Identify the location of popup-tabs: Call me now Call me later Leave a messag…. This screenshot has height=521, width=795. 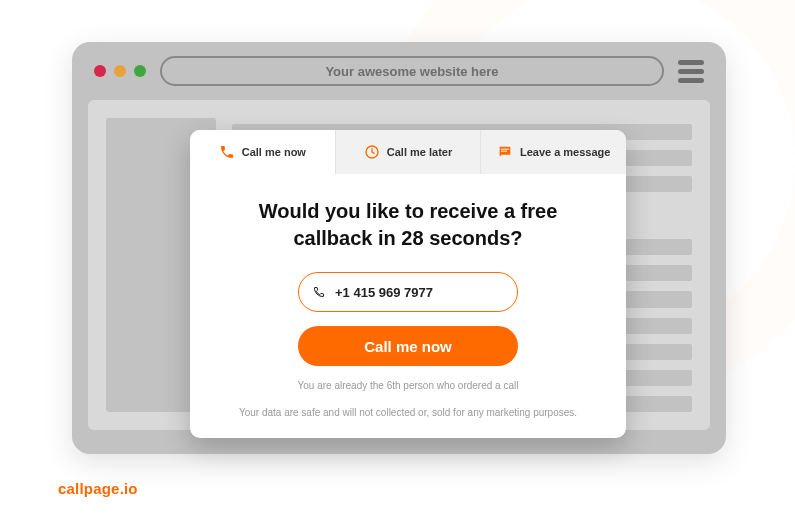
(408, 152).